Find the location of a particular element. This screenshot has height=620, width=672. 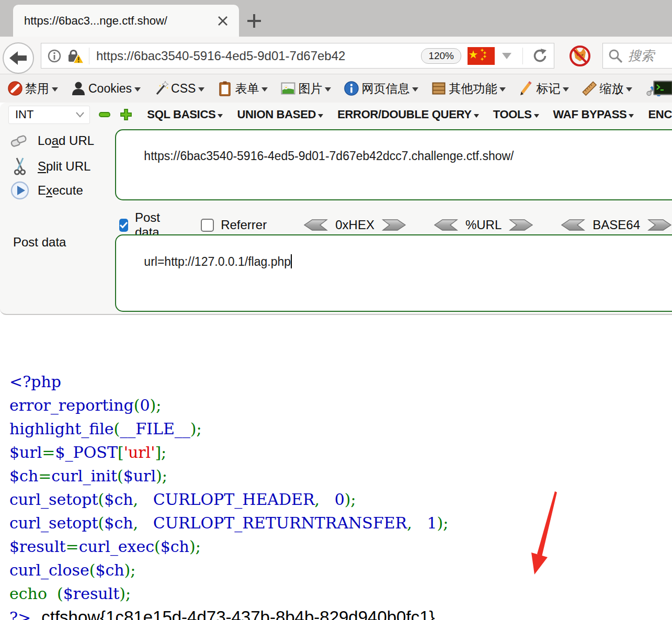

reload-icon is located at coordinates (540, 56).